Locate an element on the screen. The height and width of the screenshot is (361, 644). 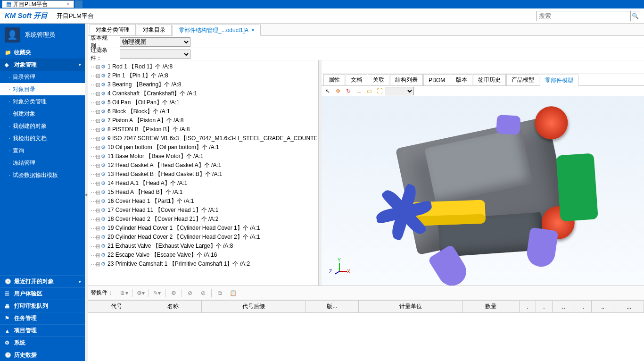
sidebar-bottom-item: ⚑任务管理 is located at coordinates (42, 318).